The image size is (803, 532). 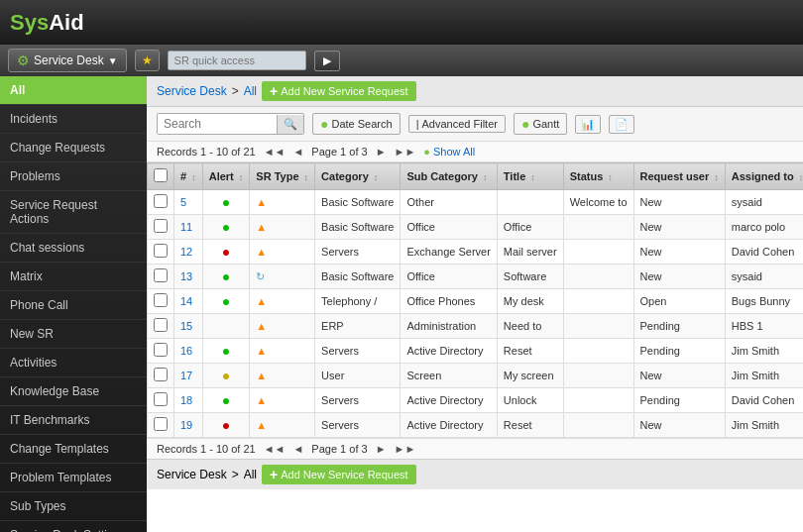 I want to click on sidebar-item-problems: Problems, so click(x=73, y=176).